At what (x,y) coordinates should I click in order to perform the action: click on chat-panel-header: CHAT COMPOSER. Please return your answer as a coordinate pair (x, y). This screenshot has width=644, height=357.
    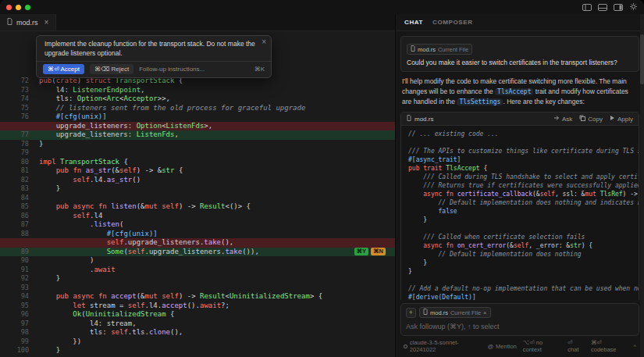
    Looking at the image, I should click on (520, 23).